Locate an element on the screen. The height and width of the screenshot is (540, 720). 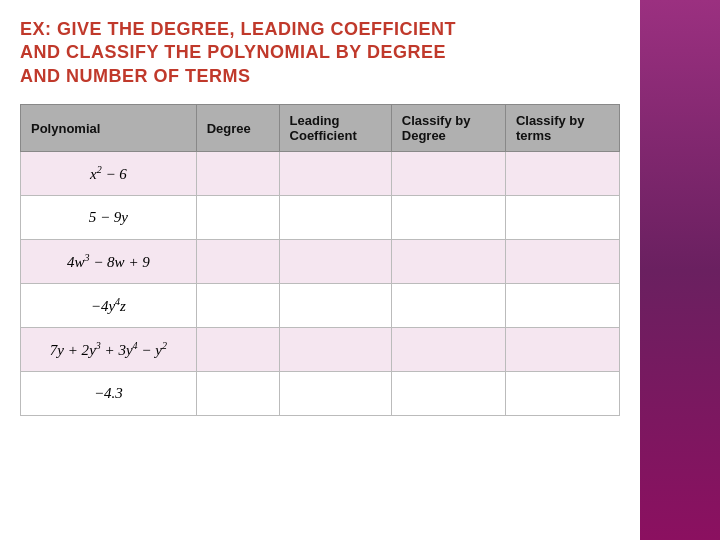
col-classify-terms: Classify byterms is located at coordinates (562, 128).